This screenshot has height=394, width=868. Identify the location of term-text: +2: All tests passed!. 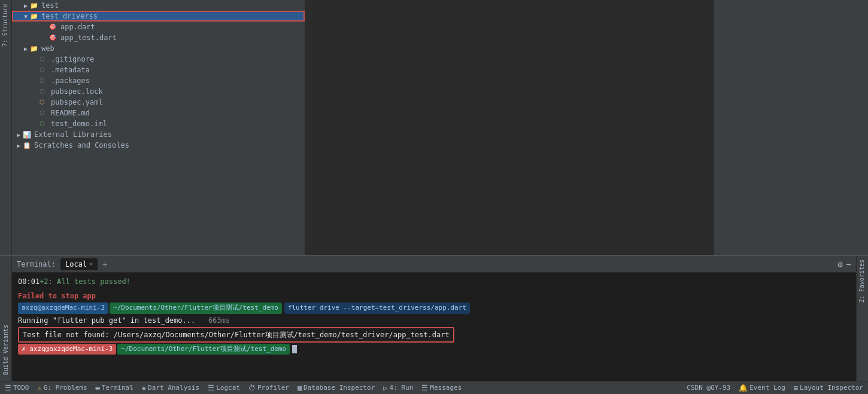
(85, 282).